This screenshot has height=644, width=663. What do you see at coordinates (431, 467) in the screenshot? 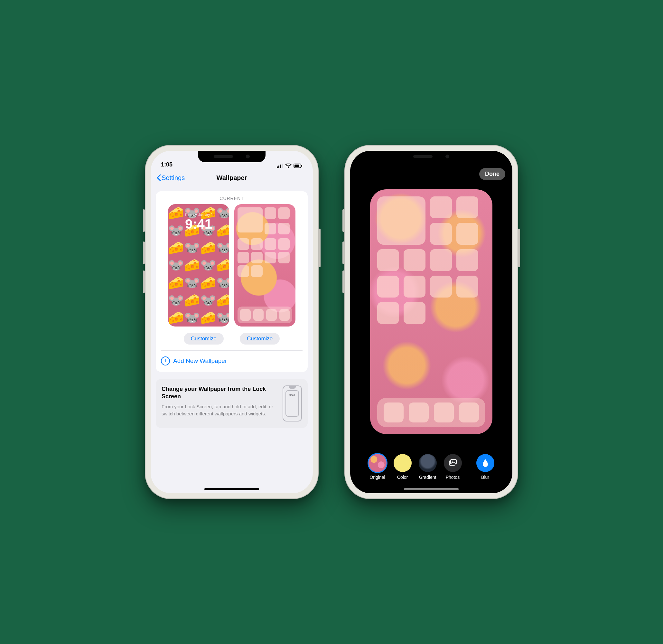
I see `customize-toolbar: Original Color Gradient Photos` at bounding box center [431, 467].